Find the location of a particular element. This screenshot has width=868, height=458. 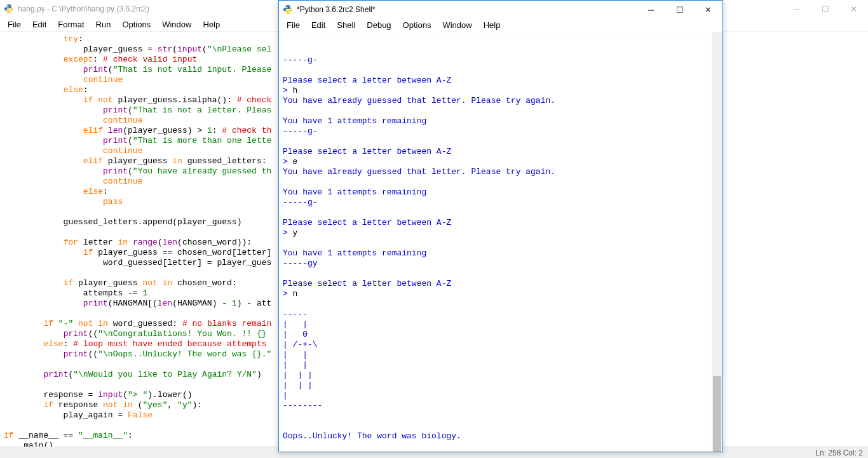

menu-debug: Debug is located at coordinates (379, 25).